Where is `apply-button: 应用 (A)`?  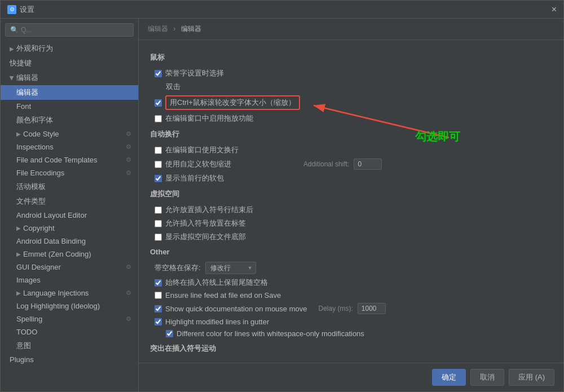 apply-button: 应用 (A) is located at coordinates (531, 377).